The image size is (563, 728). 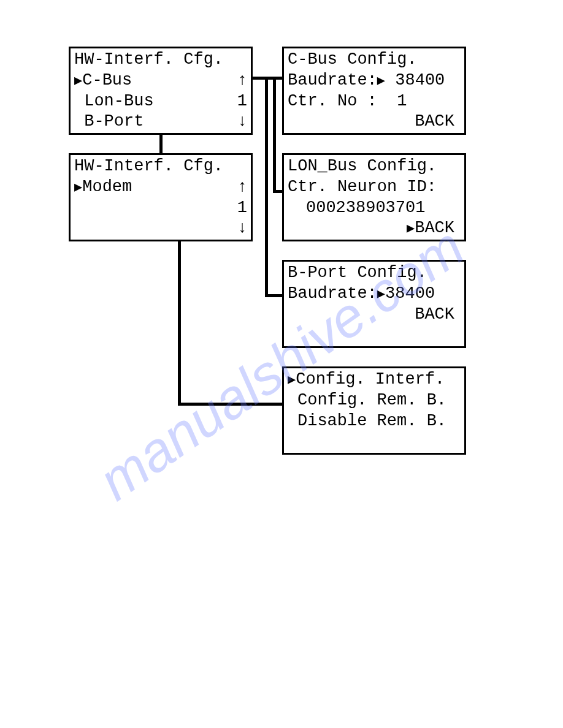 I want to click on screen-cbus-config: C-Bus Config. Baudrate: 38400 Ctr. No : …, so click(x=374, y=91).